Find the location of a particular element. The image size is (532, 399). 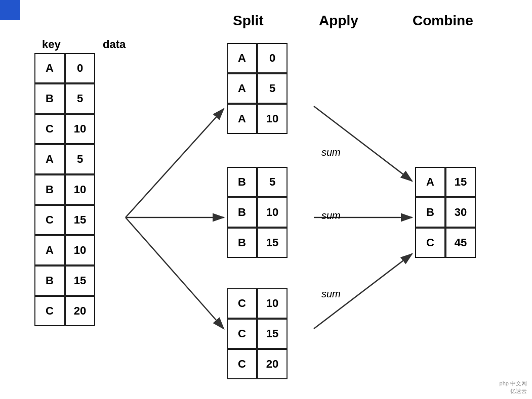

sa-val-cell: 10 is located at coordinates (272, 119).